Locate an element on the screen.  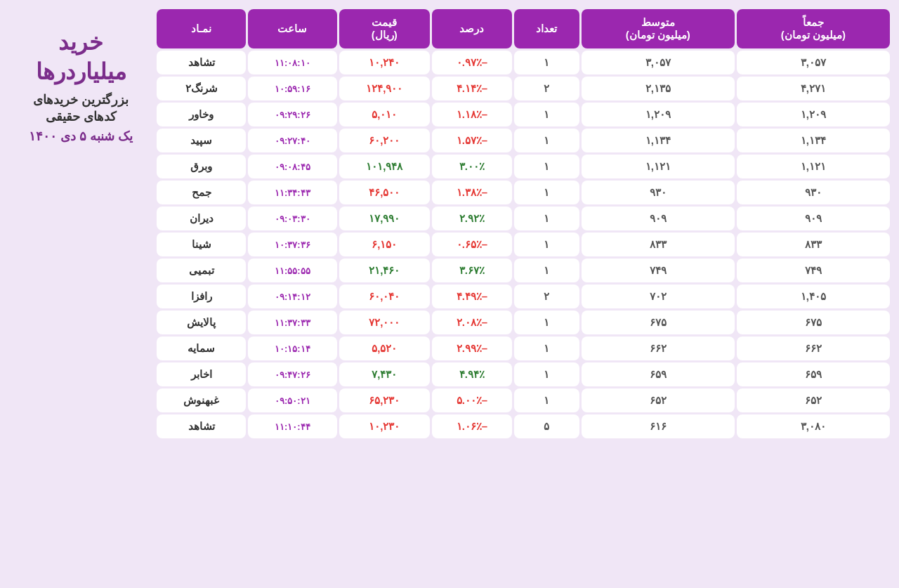
cell-total: ۶۷۵ is located at coordinates (813, 322).